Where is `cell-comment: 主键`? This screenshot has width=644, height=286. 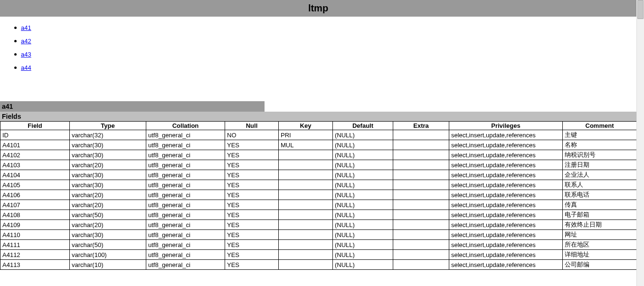 cell-comment: 主键 is located at coordinates (600, 135).